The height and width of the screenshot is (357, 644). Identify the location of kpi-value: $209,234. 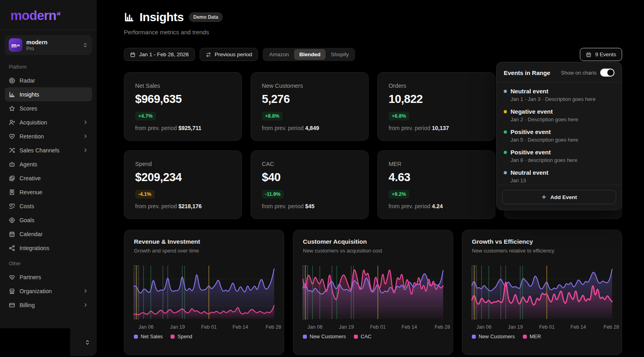
(183, 177).